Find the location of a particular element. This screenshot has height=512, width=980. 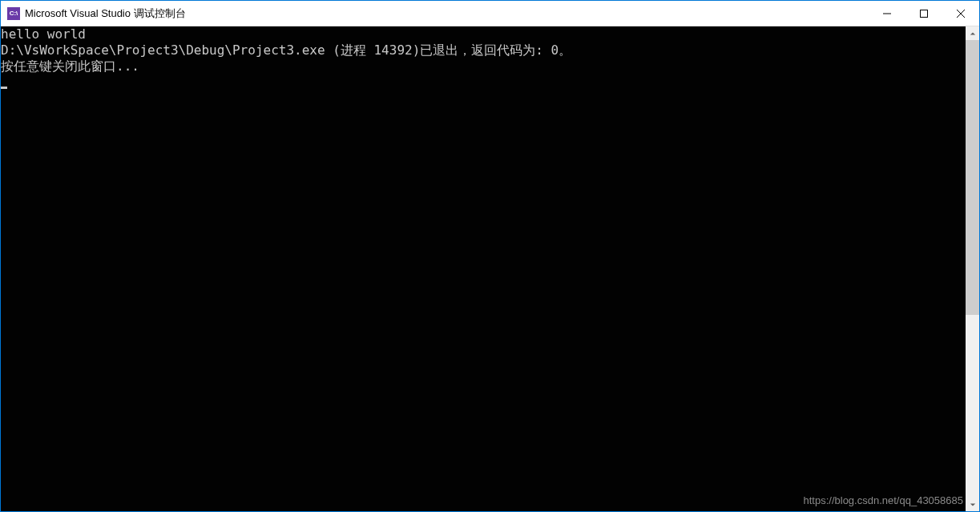

scrollbar-track is located at coordinates (973, 269).